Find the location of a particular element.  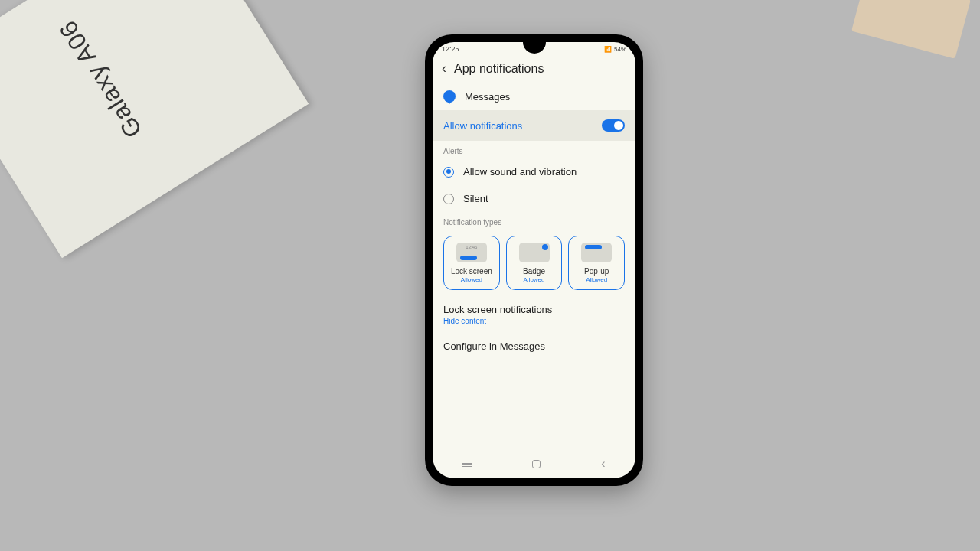

alert-sound-option: Allow sound and vibration is located at coordinates (534, 171).